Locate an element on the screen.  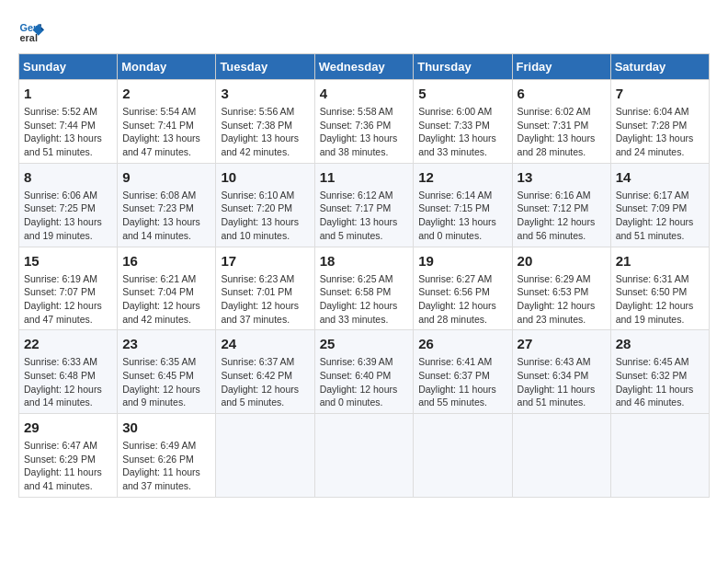
day-info: Sunrise: 6:00 AM is located at coordinates (462, 112).